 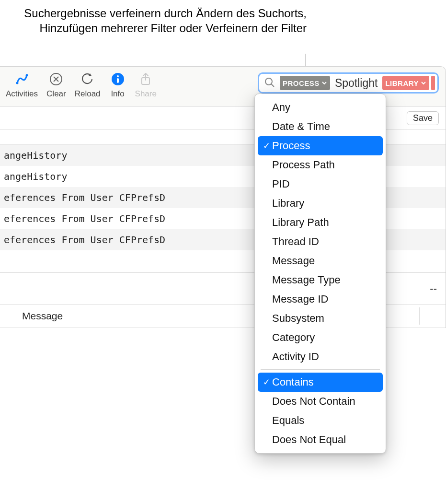 What do you see at coordinates (118, 84) in the screenshot?
I see `info-button: Info` at bounding box center [118, 84].